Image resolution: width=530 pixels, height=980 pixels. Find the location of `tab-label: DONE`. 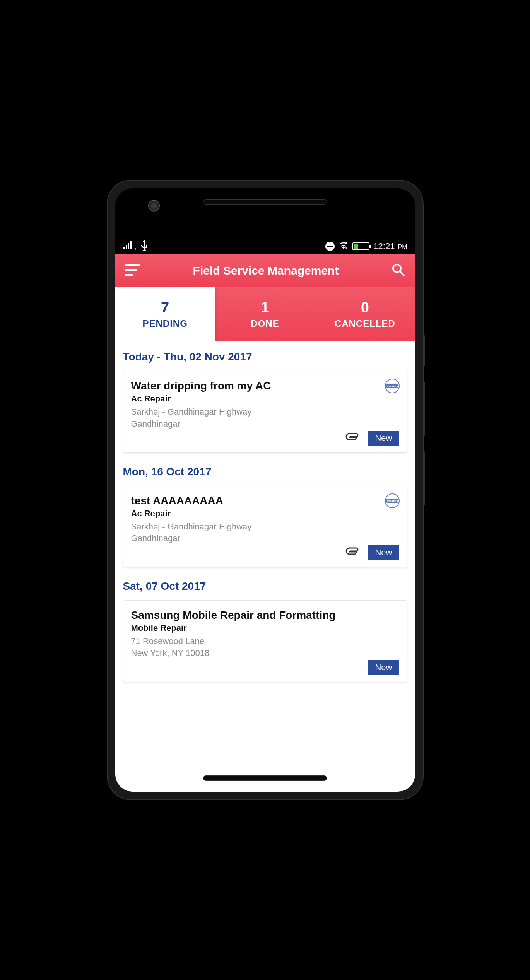

tab-label: DONE is located at coordinates (265, 324).